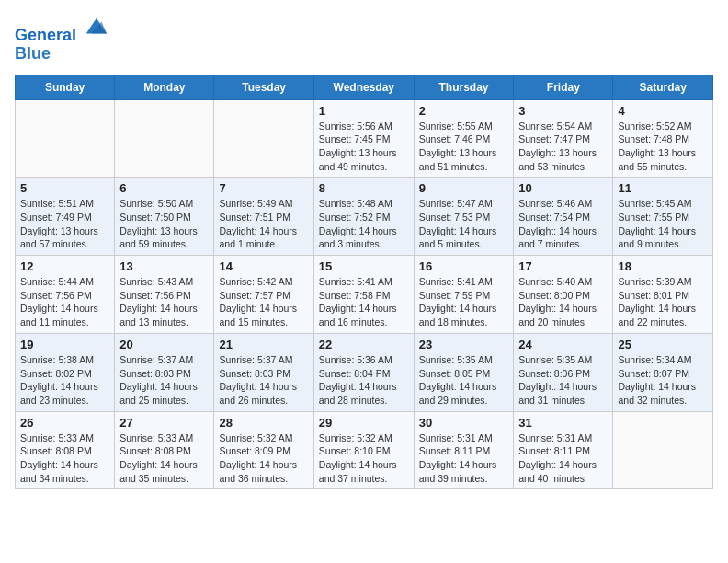 The image size is (728, 563). What do you see at coordinates (165, 217) in the screenshot?
I see `calendar-cell: 6Sunrise: 5:50 AMSunset: 7:50 PMDaylight…` at bounding box center [165, 217].